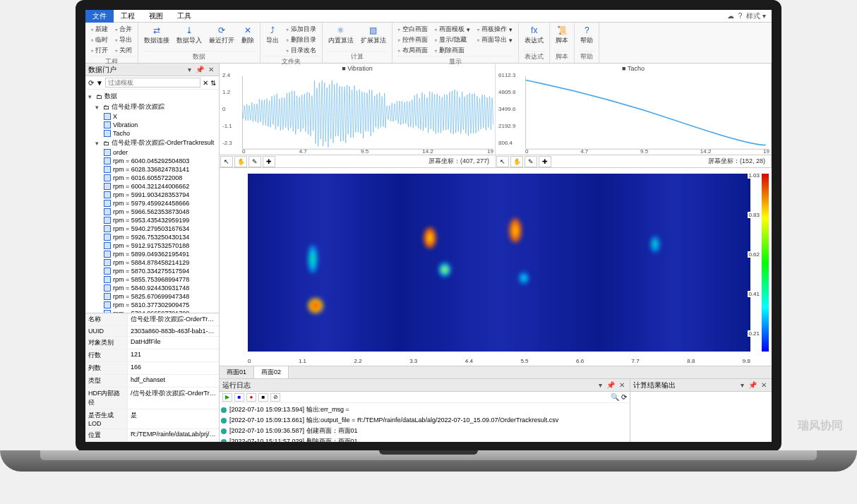  I want to click on menu-tab-tools: 工具, so click(184, 16).